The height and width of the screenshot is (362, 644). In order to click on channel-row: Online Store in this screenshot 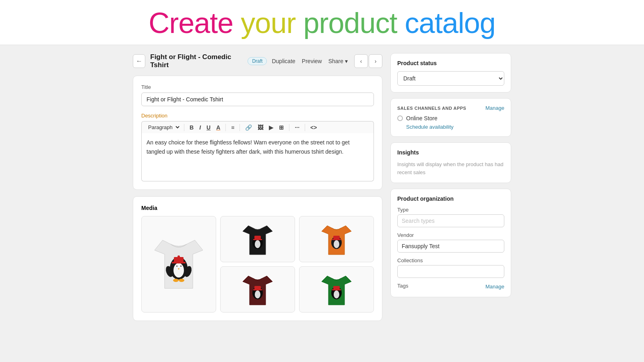, I will do `click(451, 118)`.